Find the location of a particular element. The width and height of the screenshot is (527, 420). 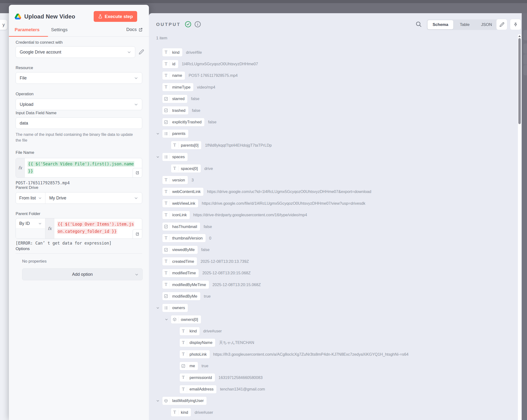

schema-key: emailAddress is located at coordinates (202, 389).